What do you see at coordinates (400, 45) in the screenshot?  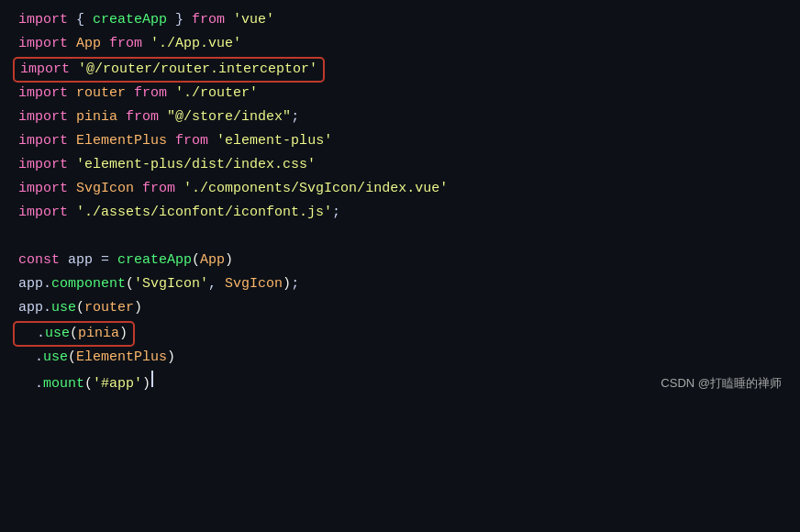 I see `code-line-2: import App from './App.vue'` at bounding box center [400, 45].